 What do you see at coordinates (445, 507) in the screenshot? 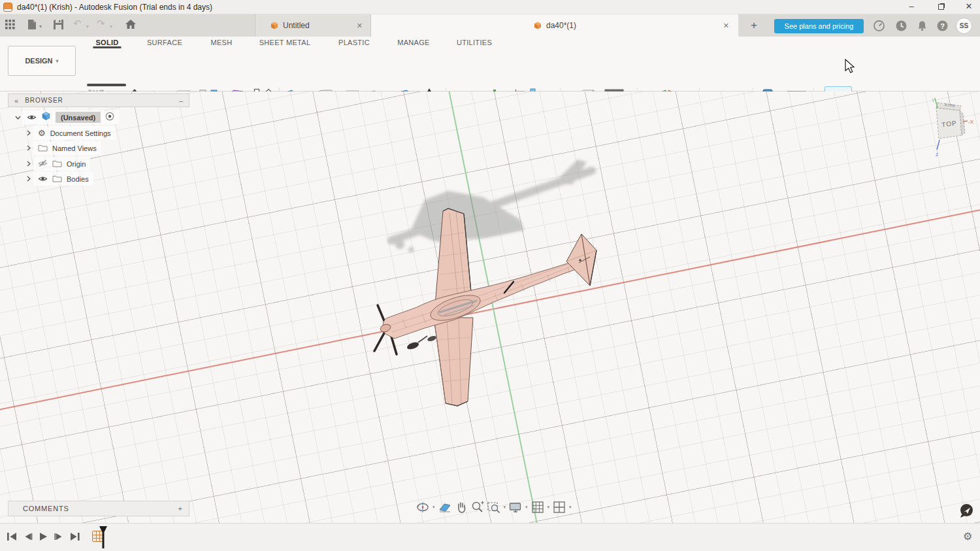
I see `look-at-icon` at bounding box center [445, 507].